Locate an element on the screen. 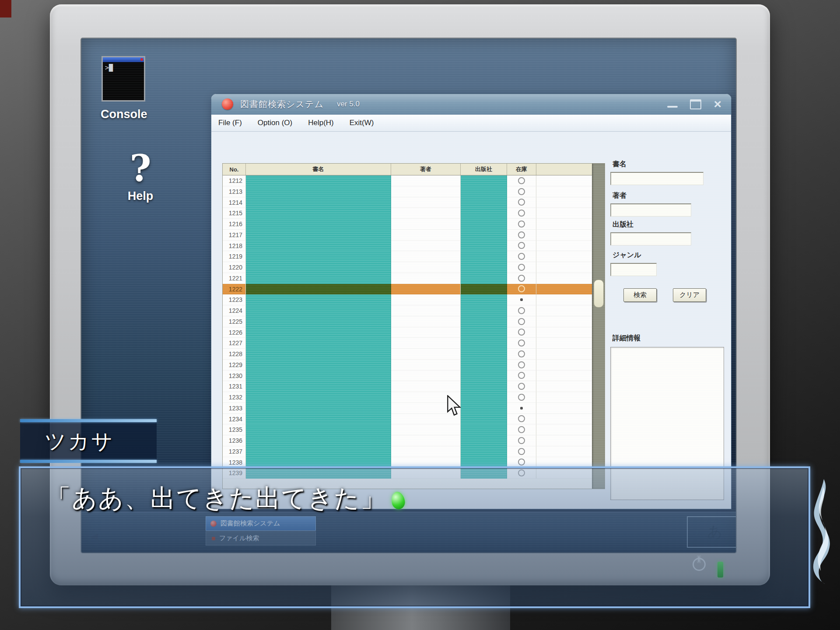 This screenshot has height=630, width=840. menu-item-file: File (F) is located at coordinates (230, 123).